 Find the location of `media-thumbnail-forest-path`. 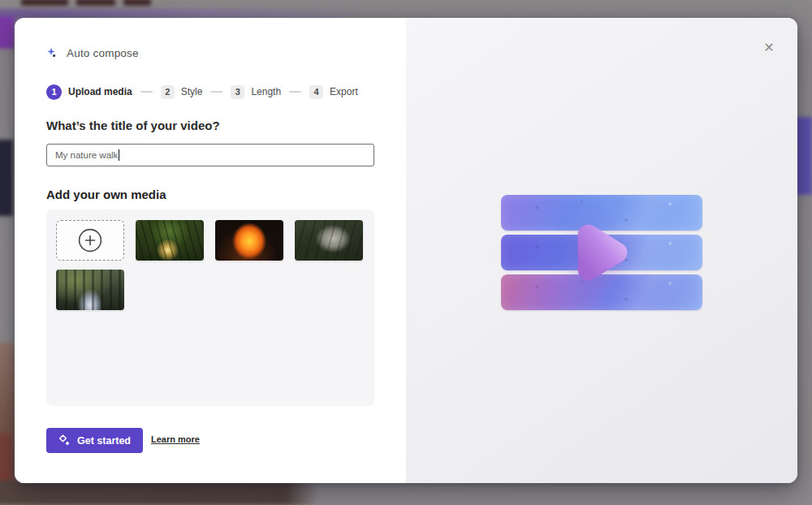

media-thumbnail-forest-path is located at coordinates (90, 290).